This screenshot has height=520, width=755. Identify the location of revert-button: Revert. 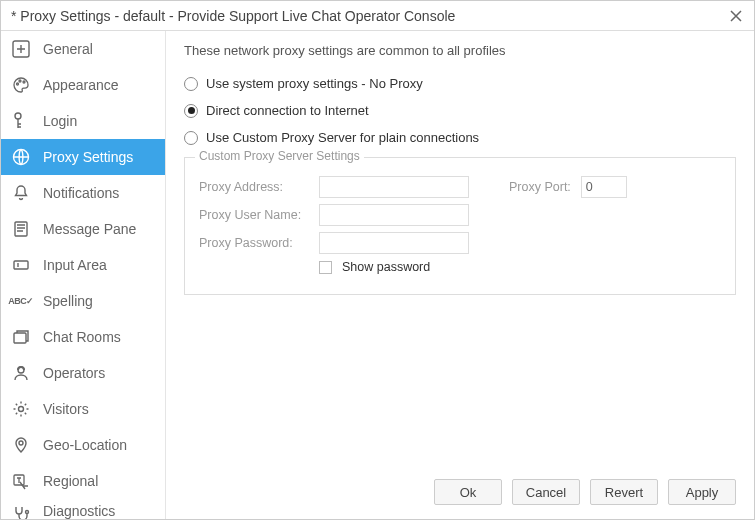
(624, 492).